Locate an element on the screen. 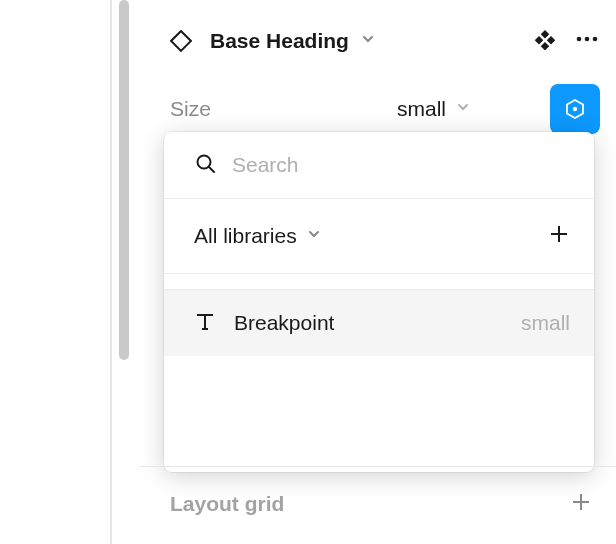  component-diamond-icon is located at coordinates (181, 41).